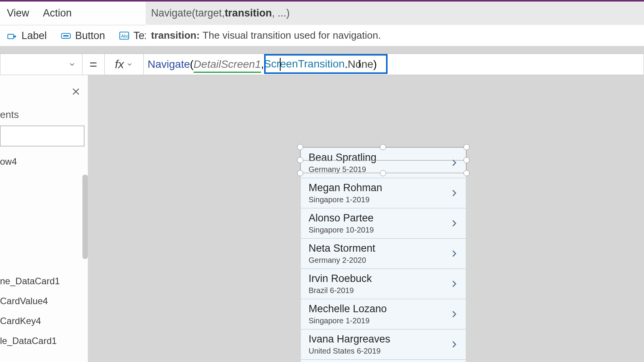 The image size is (644, 362). Describe the element at coordinates (125, 36) in the screenshot. I see `svg-text: Abc` at that location.